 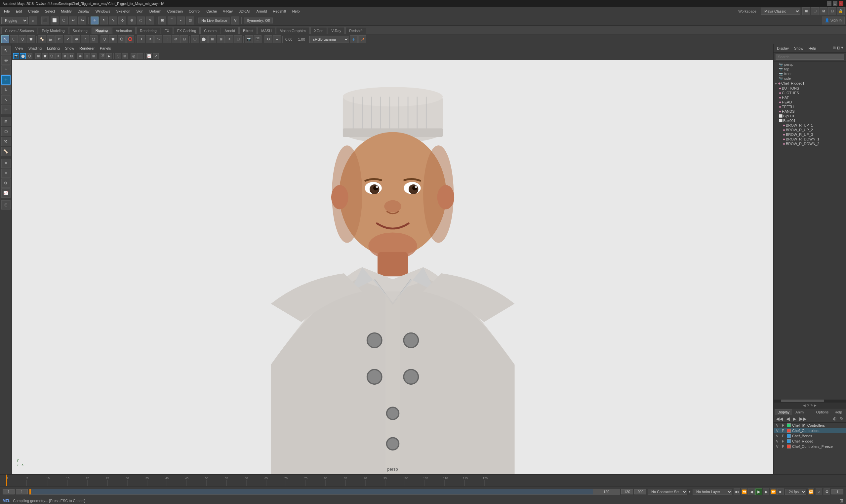 I want to click on vp-menu-show: Show, so click(x=70, y=48).